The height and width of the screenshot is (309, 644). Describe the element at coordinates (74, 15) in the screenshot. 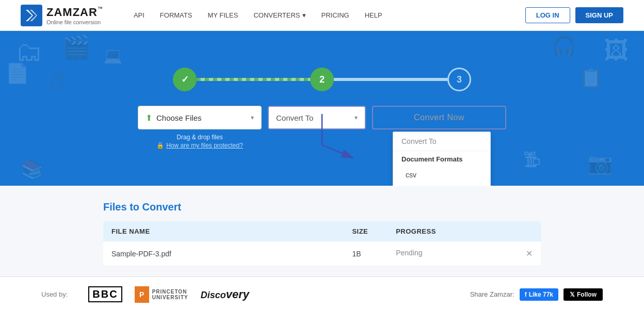

I see `logo-text: ZAMZAR ™ Online file conversion` at that location.